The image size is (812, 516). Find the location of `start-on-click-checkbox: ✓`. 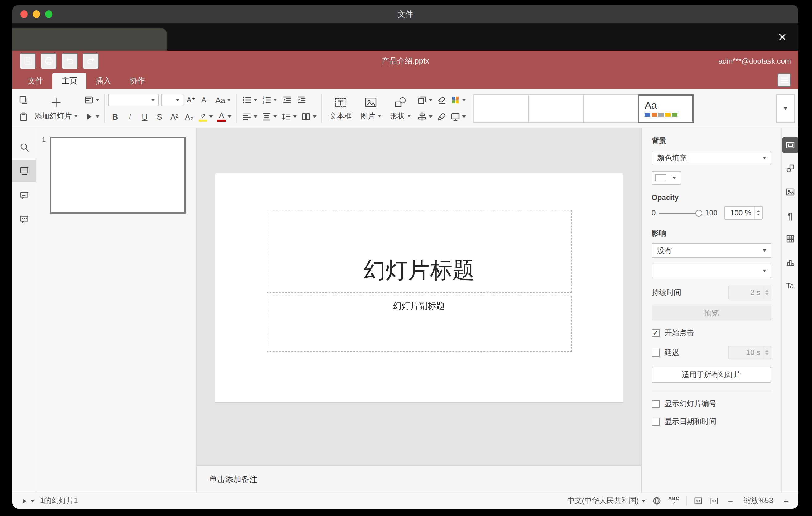

start-on-click-checkbox: ✓ is located at coordinates (656, 333).